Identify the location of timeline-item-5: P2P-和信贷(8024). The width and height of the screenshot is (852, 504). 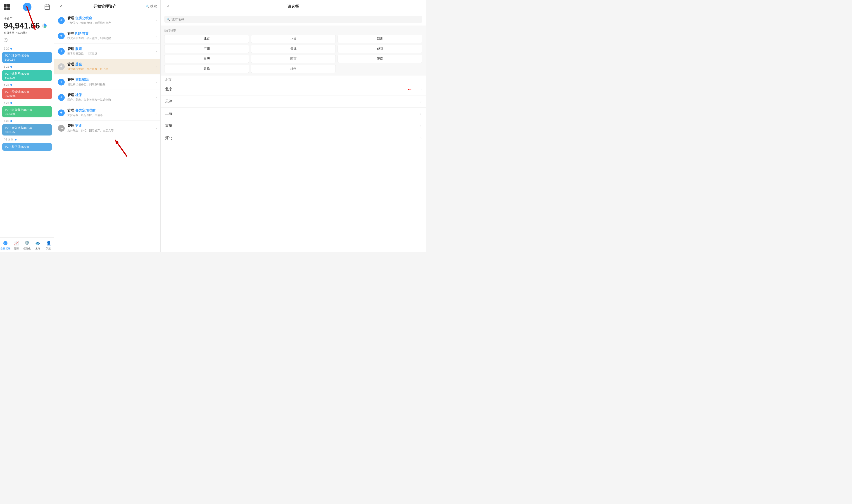
(27, 147).